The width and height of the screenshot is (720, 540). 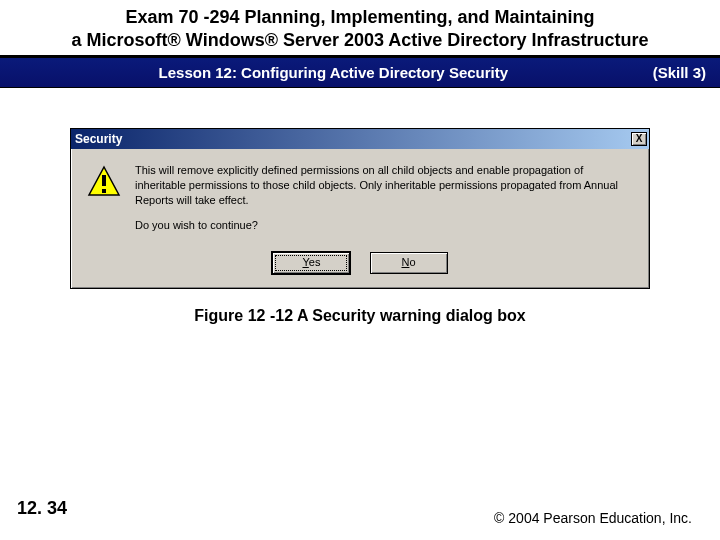 I want to click on slide-header: Exam 70 -294 Planning, Implementing, and…, so click(x=360, y=29).